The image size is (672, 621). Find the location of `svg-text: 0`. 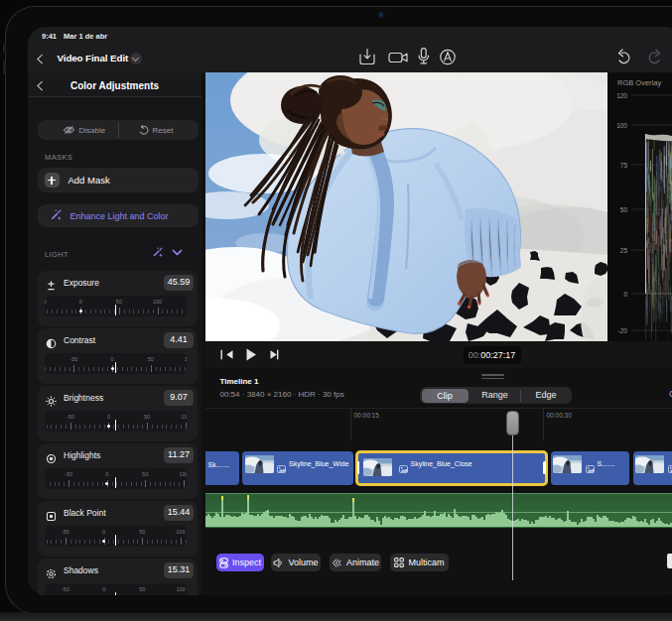

svg-text: 0 is located at coordinates (625, 294).